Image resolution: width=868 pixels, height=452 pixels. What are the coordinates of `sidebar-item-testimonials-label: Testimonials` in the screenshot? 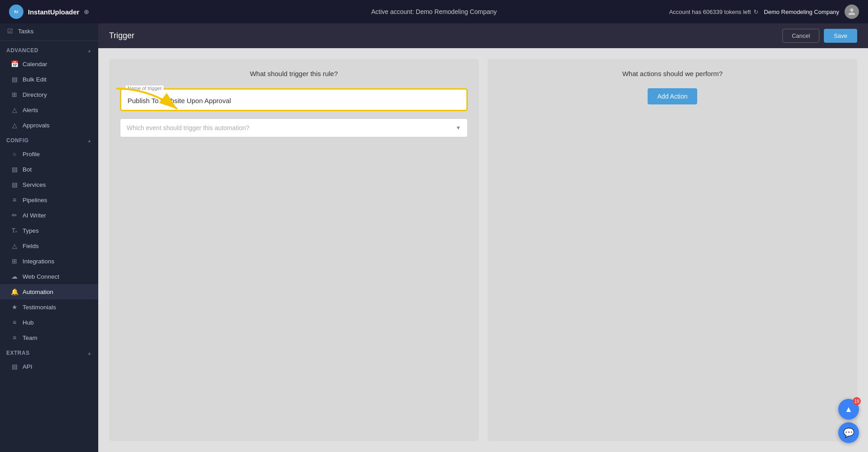 It's located at (39, 307).